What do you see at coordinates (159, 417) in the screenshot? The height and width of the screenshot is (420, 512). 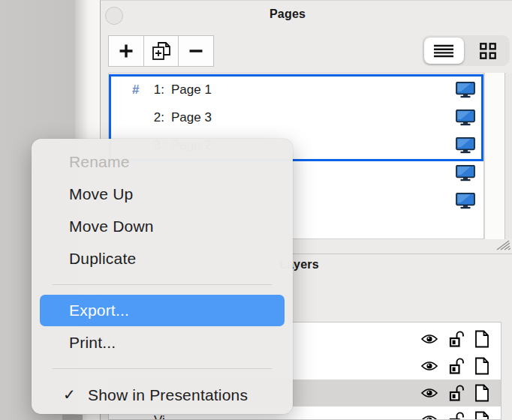 I see `layer-label: Vi` at bounding box center [159, 417].